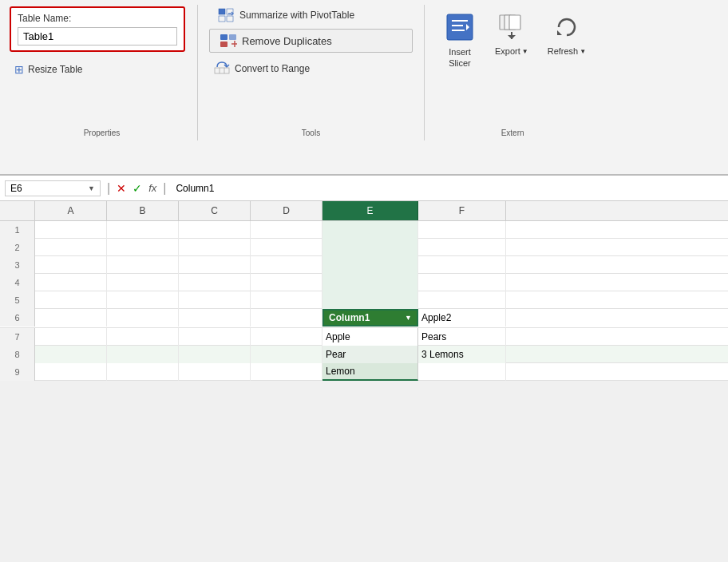  Describe the element at coordinates (18, 247) in the screenshot. I see `row-num-2: 2` at that location.